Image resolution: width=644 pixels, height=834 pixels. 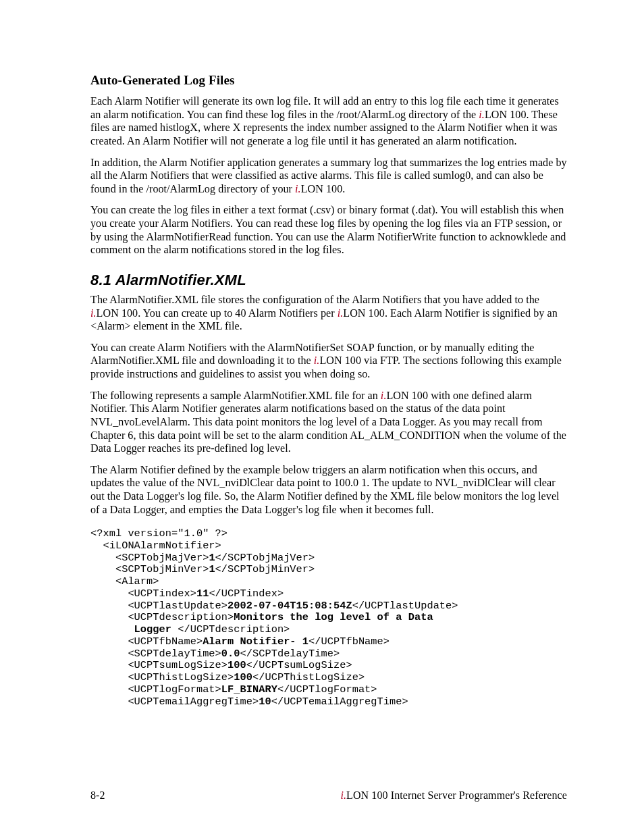 What do you see at coordinates (125, 581) in the screenshot?
I see `code-line: <Alarm>` at bounding box center [125, 581].